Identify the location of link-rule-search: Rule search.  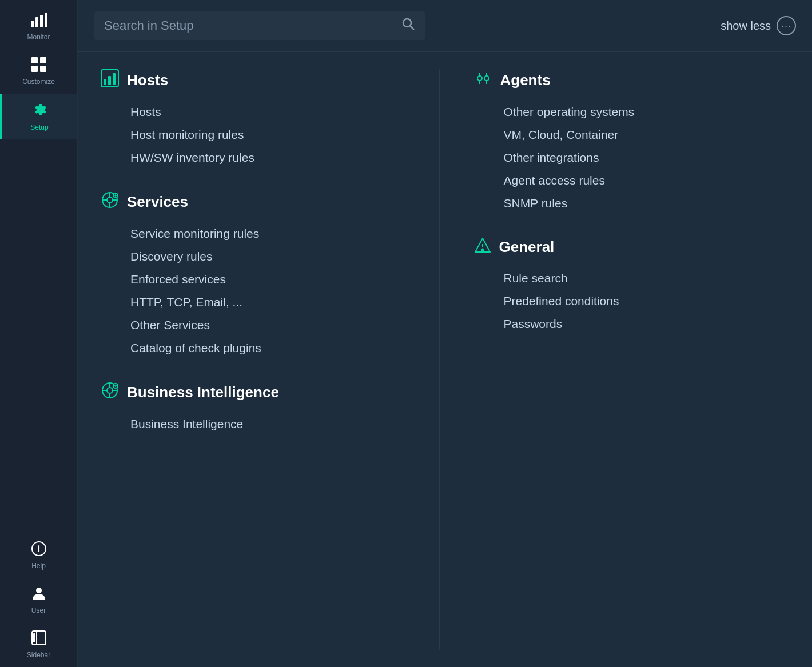
(647, 278).